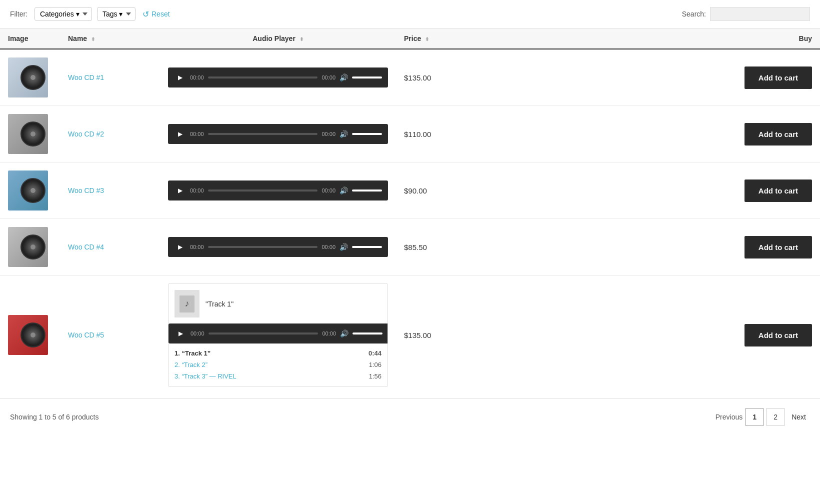 Image resolution: width=820 pixels, height=504 pixels. I want to click on track-link: 3. “Track 3” — RIVEL, so click(206, 376).